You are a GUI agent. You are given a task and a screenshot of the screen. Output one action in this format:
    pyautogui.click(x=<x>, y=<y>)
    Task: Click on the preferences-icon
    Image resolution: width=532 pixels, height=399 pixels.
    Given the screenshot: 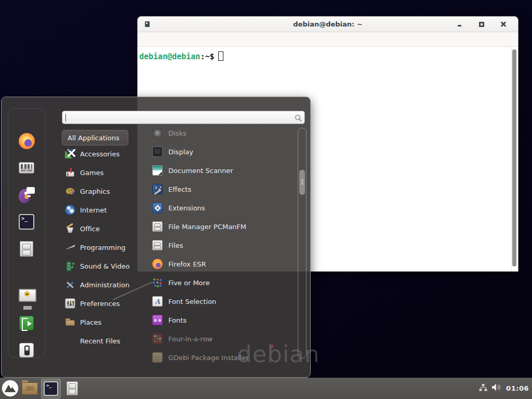 What is the action you would take?
    pyautogui.click(x=70, y=303)
    